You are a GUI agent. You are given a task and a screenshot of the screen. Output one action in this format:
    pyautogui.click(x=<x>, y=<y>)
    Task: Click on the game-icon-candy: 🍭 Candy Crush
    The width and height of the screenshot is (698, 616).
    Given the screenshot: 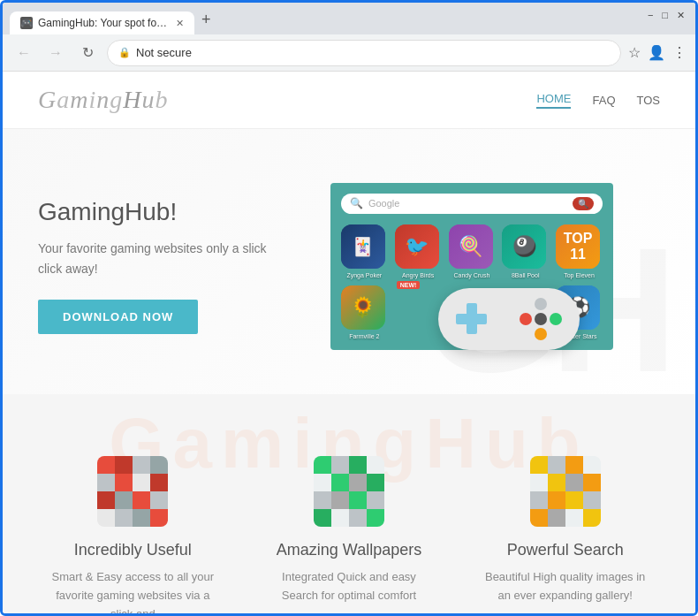 What is the action you would take?
    pyautogui.click(x=472, y=251)
    